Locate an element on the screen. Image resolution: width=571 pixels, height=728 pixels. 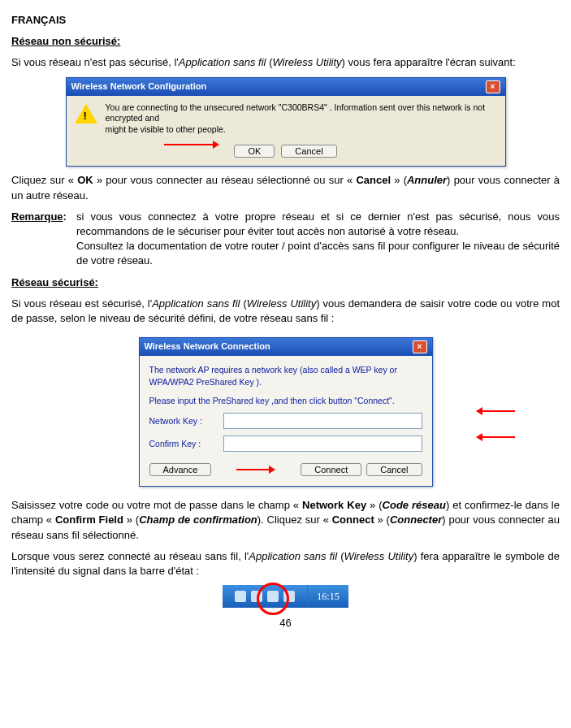
remark-text-1: si vous vous connectez à votre propre ré… is located at coordinates (318, 224).